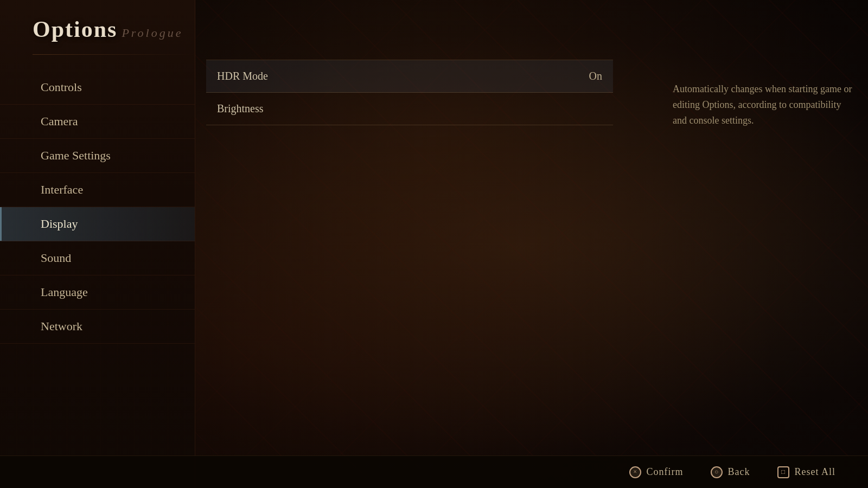 The width and height of the screenshot is (868, 488). I want to click on nav-list: Controls Camera Game Settings Interface …, so click(98, 207).